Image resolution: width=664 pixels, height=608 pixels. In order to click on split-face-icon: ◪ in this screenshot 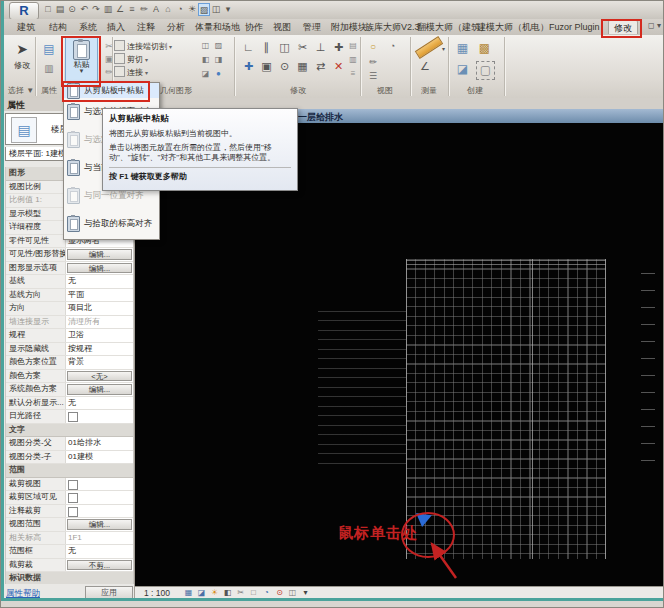, I will do `click(206, 74)`.